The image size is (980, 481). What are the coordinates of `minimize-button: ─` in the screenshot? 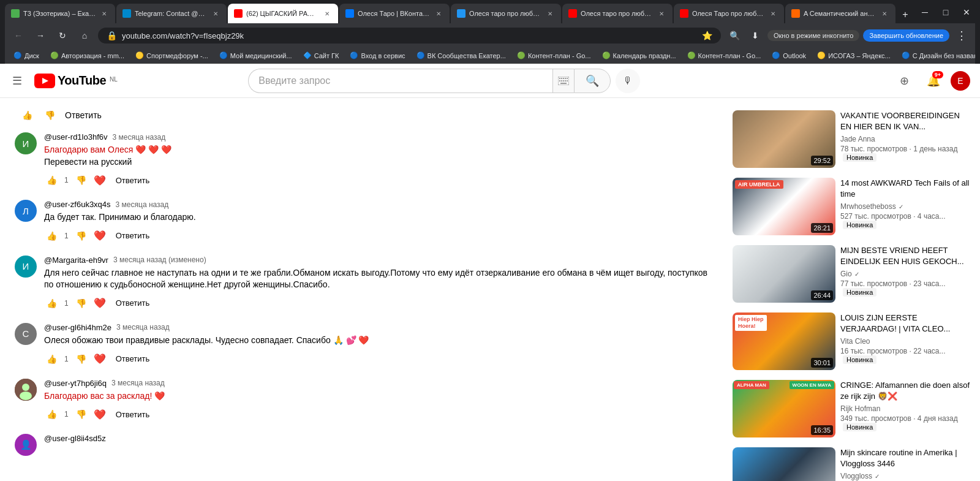 It's located at (925, 12).